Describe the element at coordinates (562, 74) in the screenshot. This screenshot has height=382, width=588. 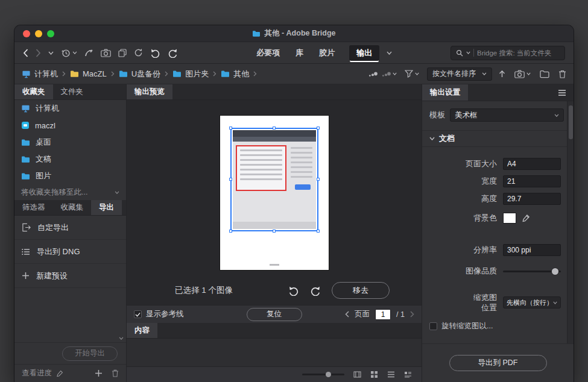
I see `delete-trash-icon` at that location.